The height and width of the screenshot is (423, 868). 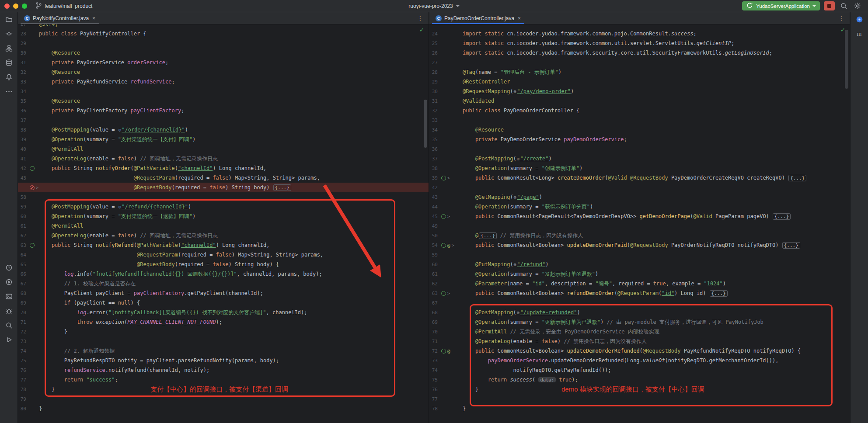 What do you see at coordinates (159, 264) in the screenshot?
I see `code-text: @RequestBody(required = false) String bo…` at bounding box center [159, 264].